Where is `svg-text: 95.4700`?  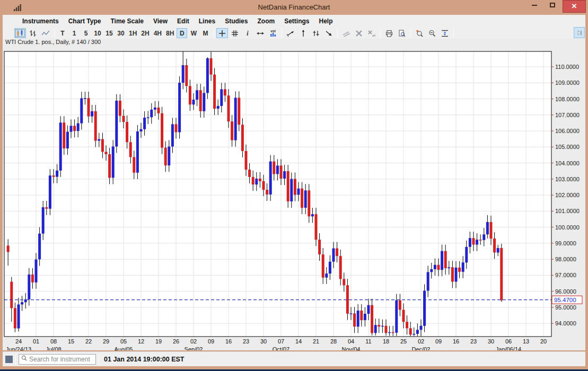
svg-text: 95.4700 is located at coordinates (565, 300).